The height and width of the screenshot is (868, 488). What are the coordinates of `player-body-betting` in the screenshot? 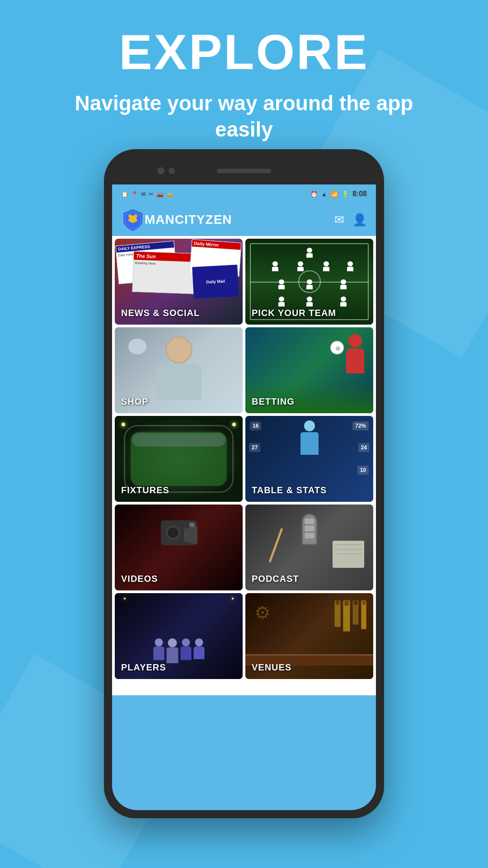 It's located at (355, 361).